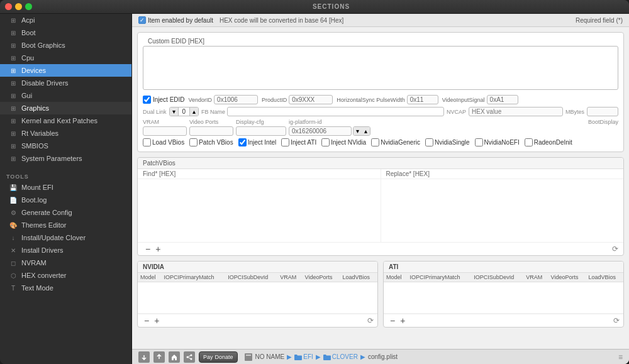 This screenshot has width=629, height=364. What do you see at coordinates (164, 99) in the screenshot?
I see `inject-edid-label: Inject EDID` at bounding box center [164, 99].